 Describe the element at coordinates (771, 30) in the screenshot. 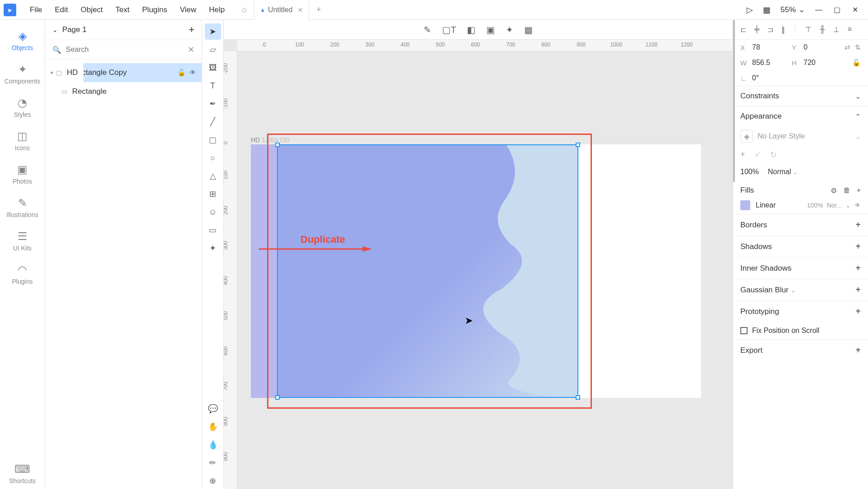

I see `align-right-icon: ⊐` at that location.